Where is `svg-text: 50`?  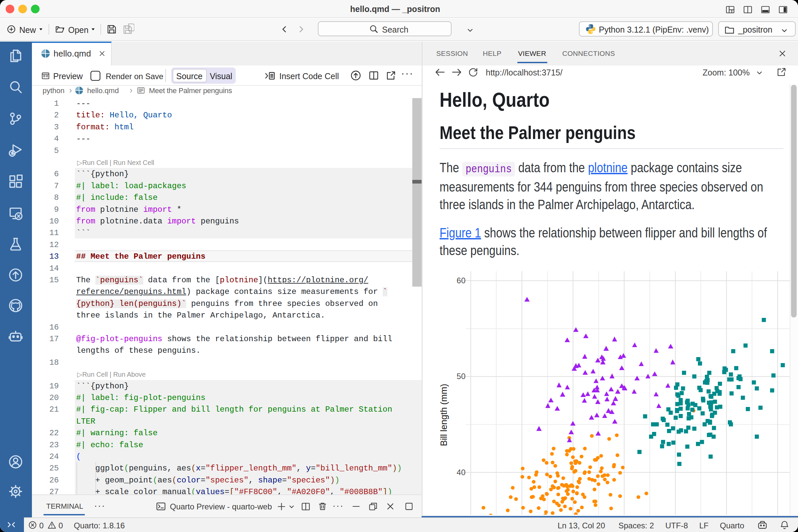
svg-text: 50 is located at coordinates (461, 376).